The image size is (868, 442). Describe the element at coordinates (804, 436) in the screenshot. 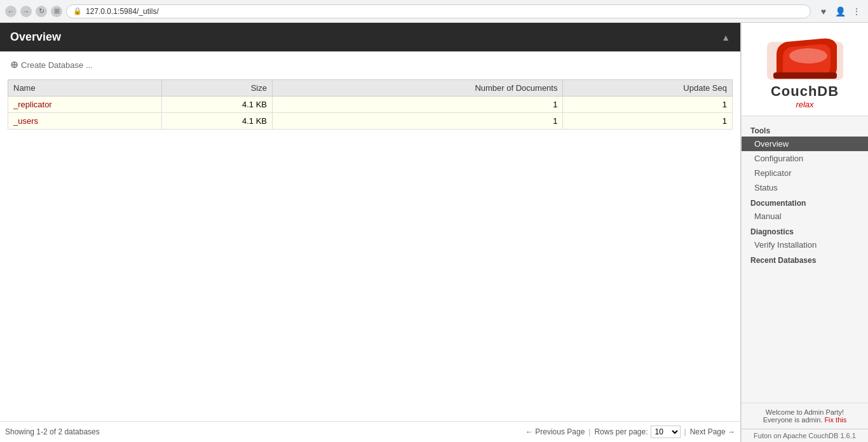

I see `futon-version: Futon on Apache CouchDB 1.6.1` at that location.